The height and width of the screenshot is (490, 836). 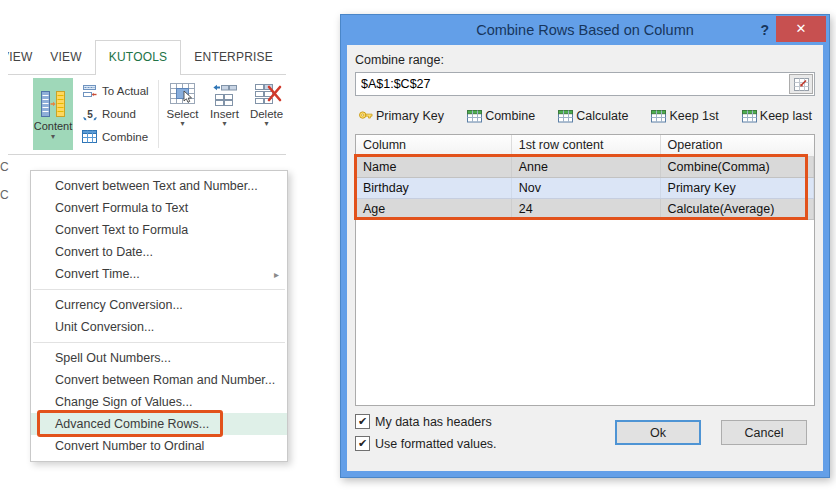 I want to click on dialog-footer: ✔My data has headers✔Use formatted value…, so click(x=585, y=432).